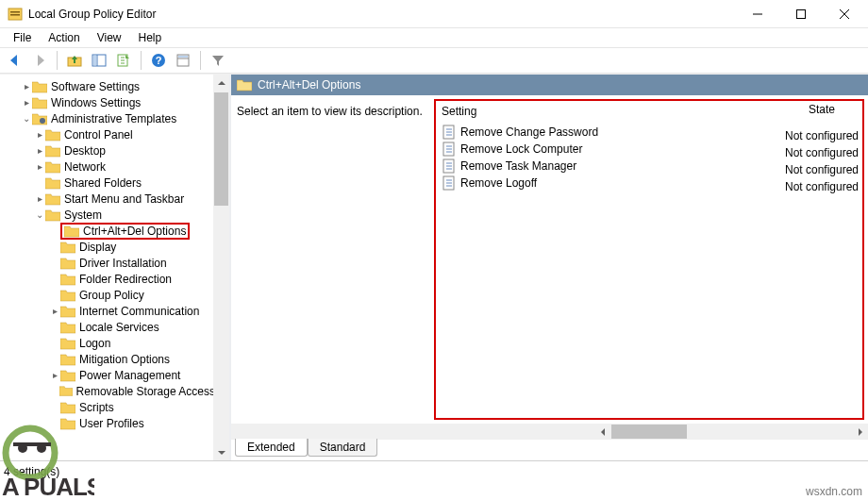 Image resolution: width=868 pixels, height=500 pixels. Describe the element at coordinates (649, 111) in the screenshot. I see `column-header-row: Setting` at that location.